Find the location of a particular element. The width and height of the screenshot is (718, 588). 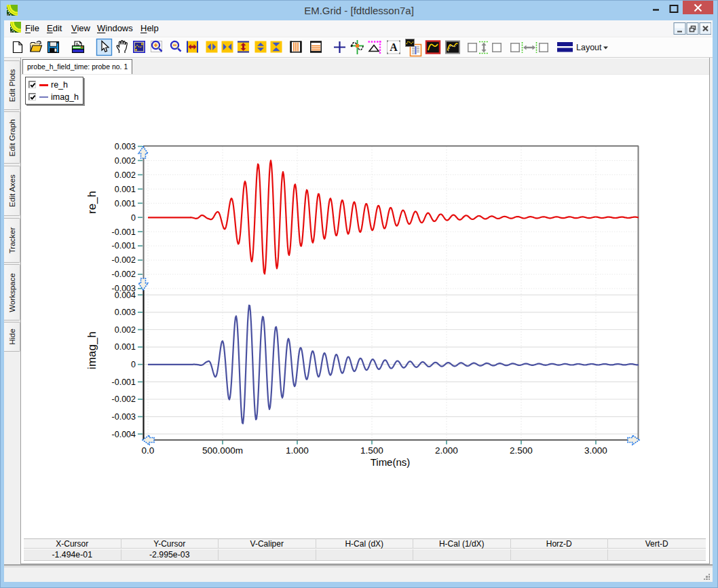

svg-text: 0.004 is located at coordinates (125, 295).